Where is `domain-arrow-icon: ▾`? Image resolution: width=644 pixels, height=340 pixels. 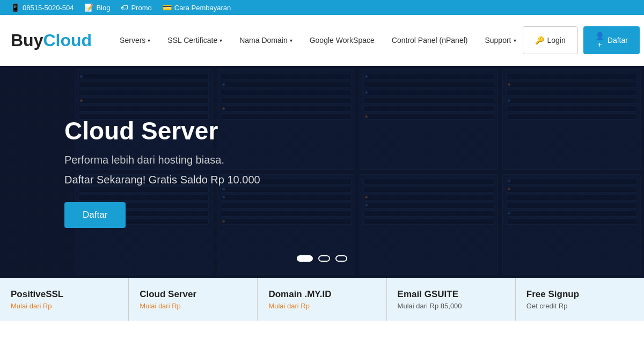
domain-arrow-icon: ▾ is located at coordinates (291, 41).